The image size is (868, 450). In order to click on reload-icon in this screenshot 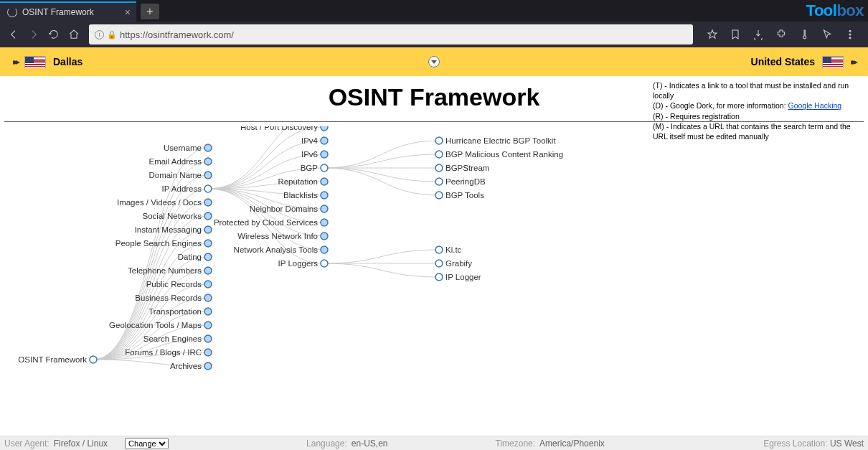, I will do `click(54, 34)`.